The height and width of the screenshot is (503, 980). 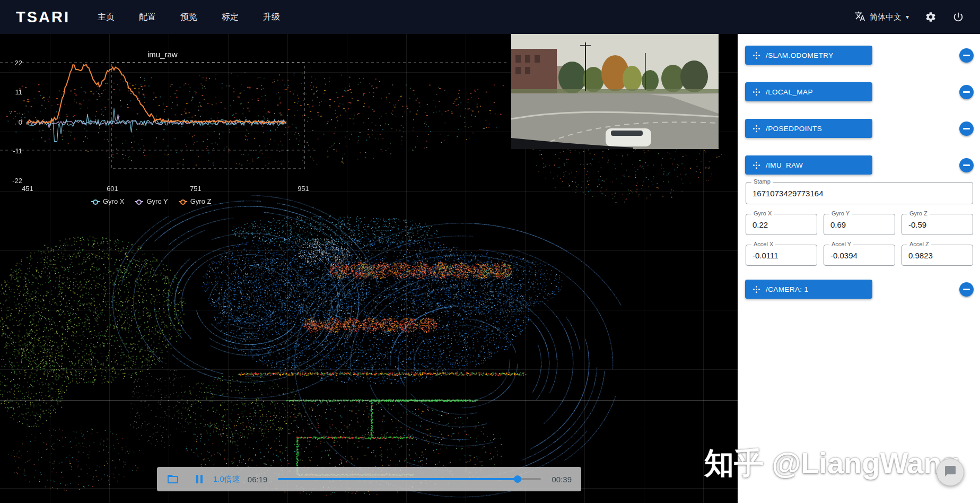 I want to click on gyro-z-field, so click(x=938, y=224).